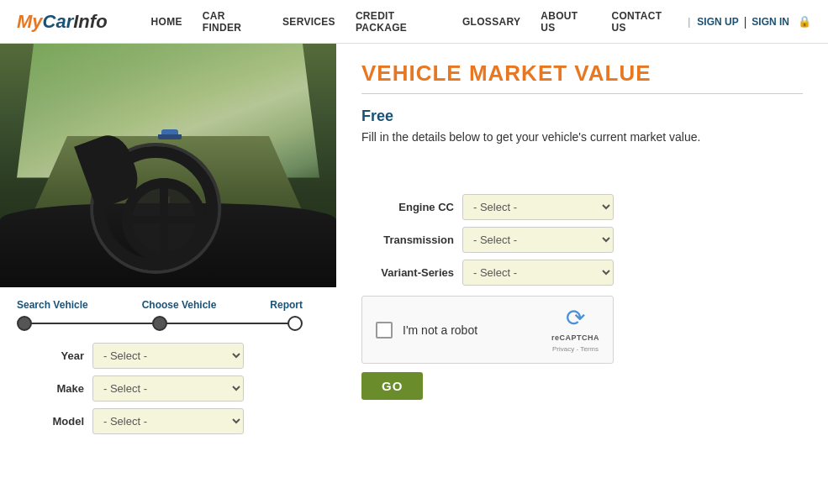 This screenshot has width=828, height=504. Describe the element at coordinates (46, 356) in the screenshot. I see `year-label: Year` at that location.